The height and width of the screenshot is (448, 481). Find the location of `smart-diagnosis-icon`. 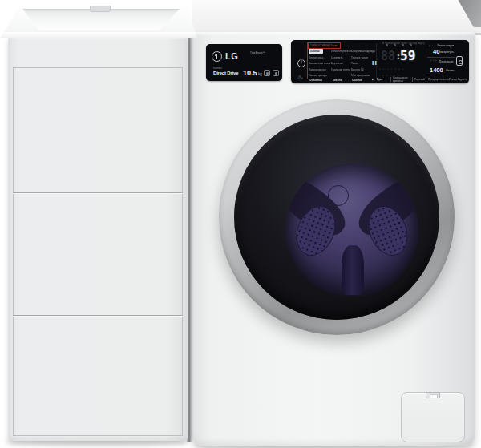

smart-diagnosis-icon is located at coordinates (459, 61).